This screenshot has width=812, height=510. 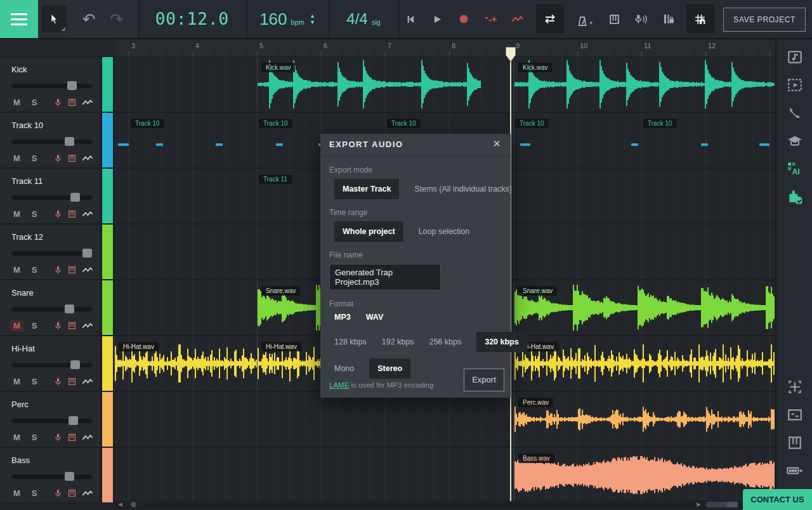 What do you see at coordinates (50, 475) in the screenshot?
I see `track-header-bass: BassMS` at bounding box center [50, 475].